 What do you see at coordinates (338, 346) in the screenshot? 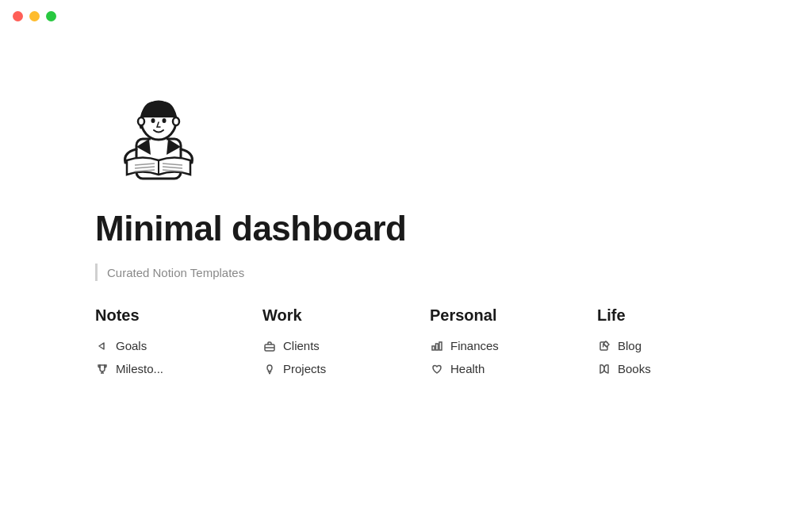
I see `item-clients: Clients` at bounding box center [338, 346].